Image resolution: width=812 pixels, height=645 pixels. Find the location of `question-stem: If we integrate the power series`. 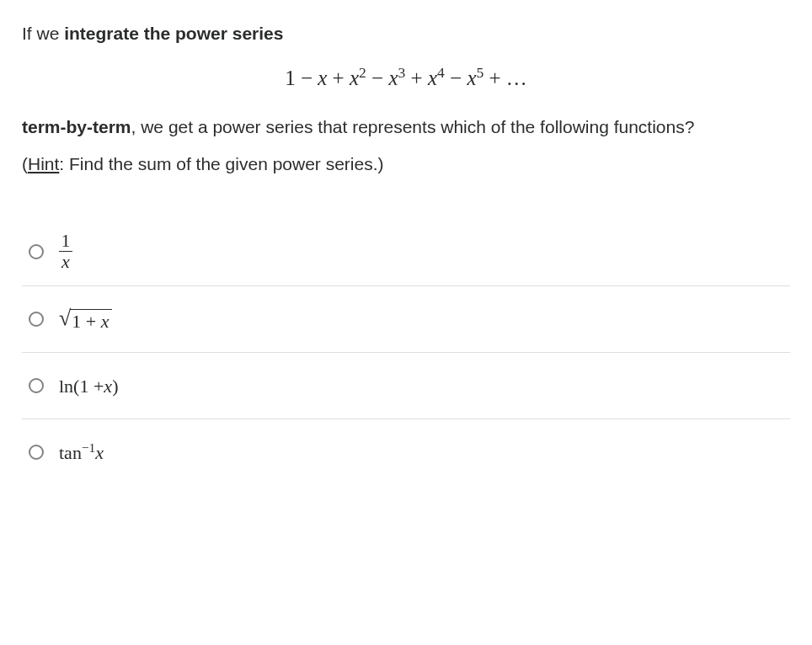

question-stem: If we integrate the power series is located at coordinates (406, 34).